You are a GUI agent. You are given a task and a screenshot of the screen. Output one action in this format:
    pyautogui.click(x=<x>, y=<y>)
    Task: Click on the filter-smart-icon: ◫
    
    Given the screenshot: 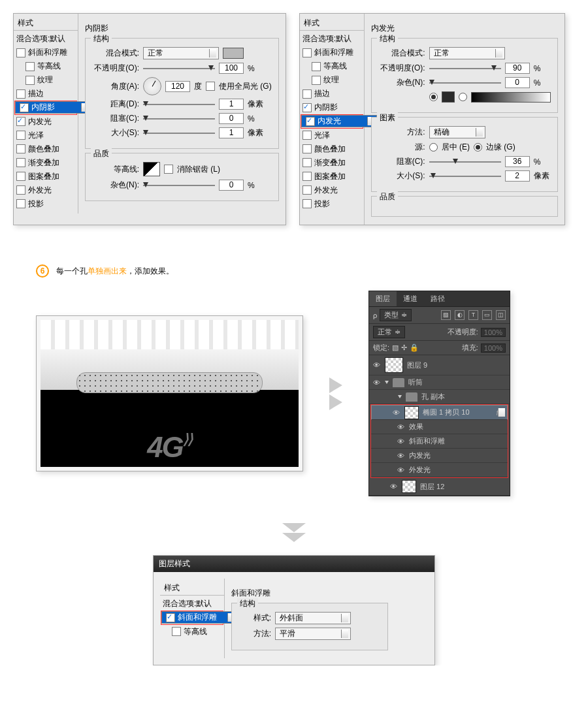 What is the action you would take?
    pyautogui.click(x=500, y=315)
    